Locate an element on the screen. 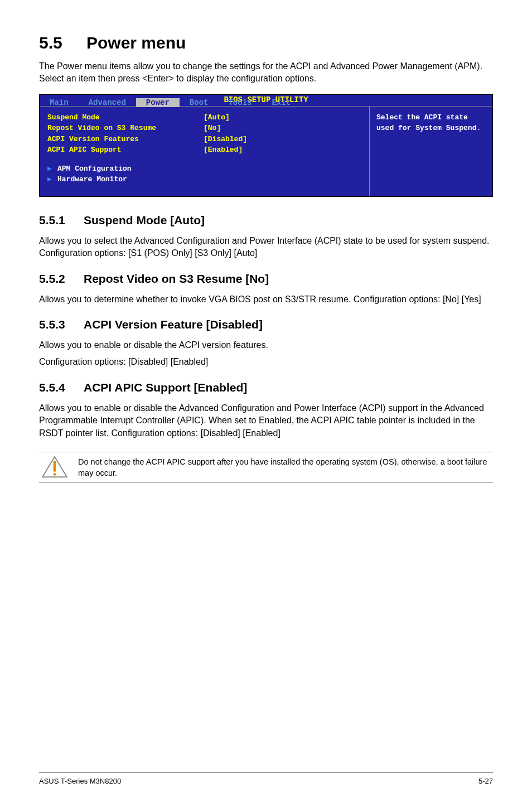  body-paragraph: Allows you to select the Advanced Config… is located at coordinates (266, 248).